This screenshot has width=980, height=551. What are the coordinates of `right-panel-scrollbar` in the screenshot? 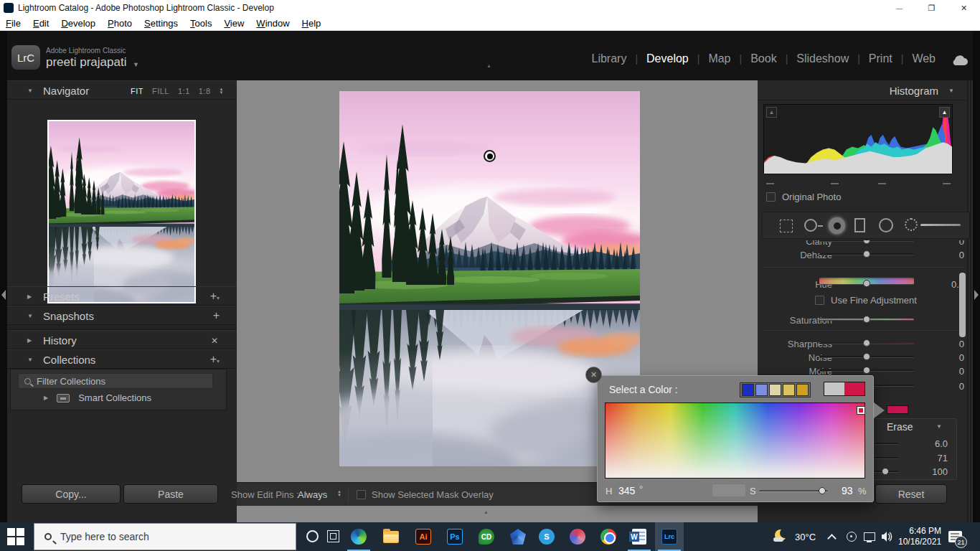 It's located at (963, 305).